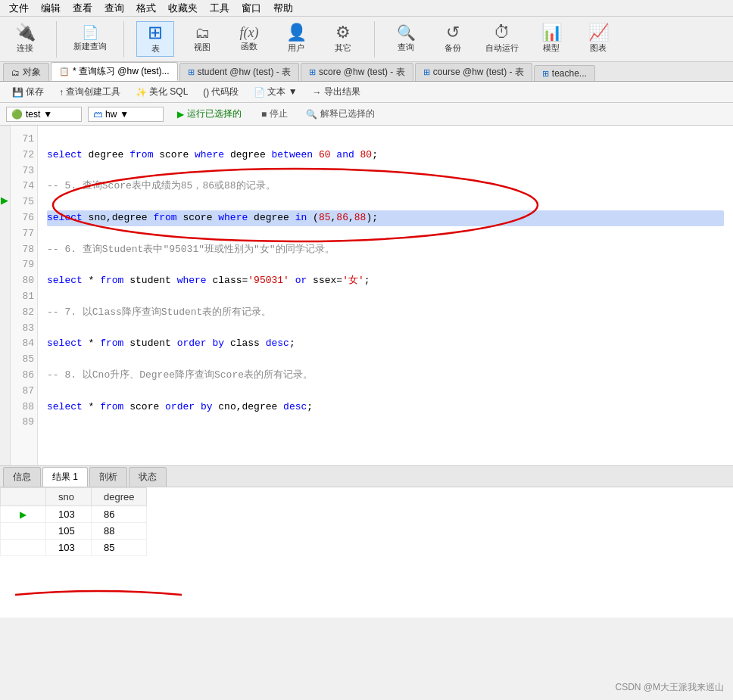 The height and width of the screenshot is (700, 733). Describe the element at coordinates (65, 477) in the screenshot. I see `bottom-tab-result: 结果 1` at that location.